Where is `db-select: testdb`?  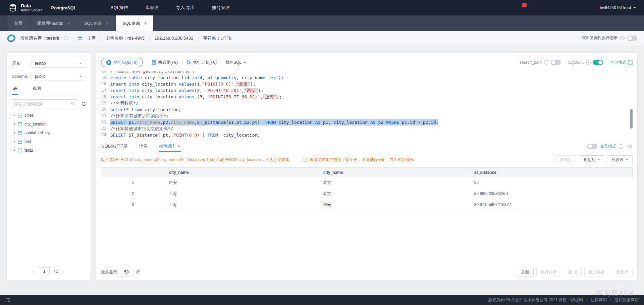 db-select: testdb is located at coordinates (58, 63).